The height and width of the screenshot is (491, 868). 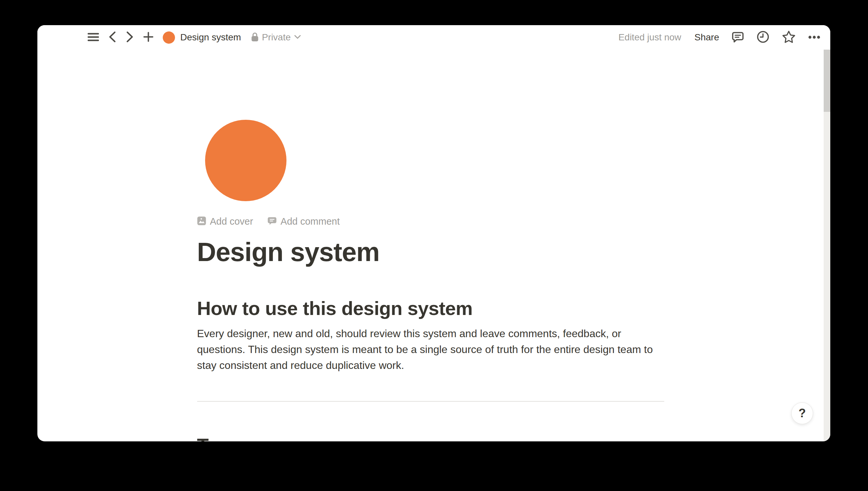 I want to click on image-icon, so click(x=204, y=221).